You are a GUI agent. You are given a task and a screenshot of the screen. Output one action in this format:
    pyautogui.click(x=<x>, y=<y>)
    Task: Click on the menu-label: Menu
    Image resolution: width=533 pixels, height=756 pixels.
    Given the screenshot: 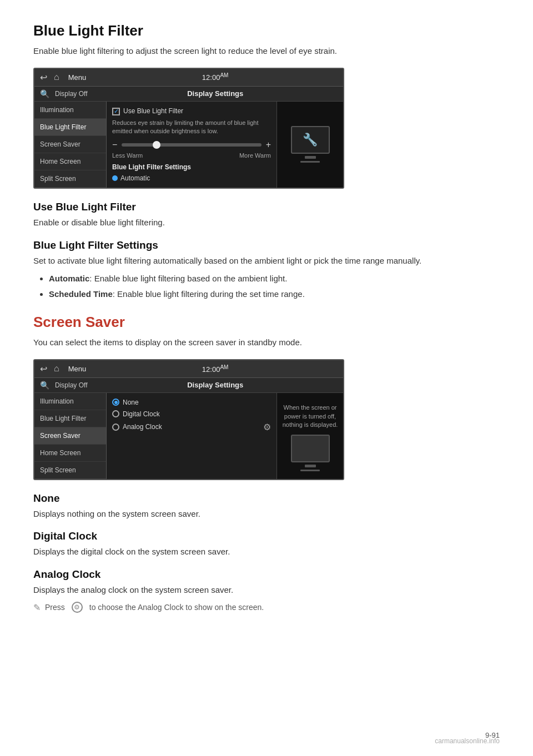 What is the action you would take?
    pyautogui.click(x=78, y=78)
    